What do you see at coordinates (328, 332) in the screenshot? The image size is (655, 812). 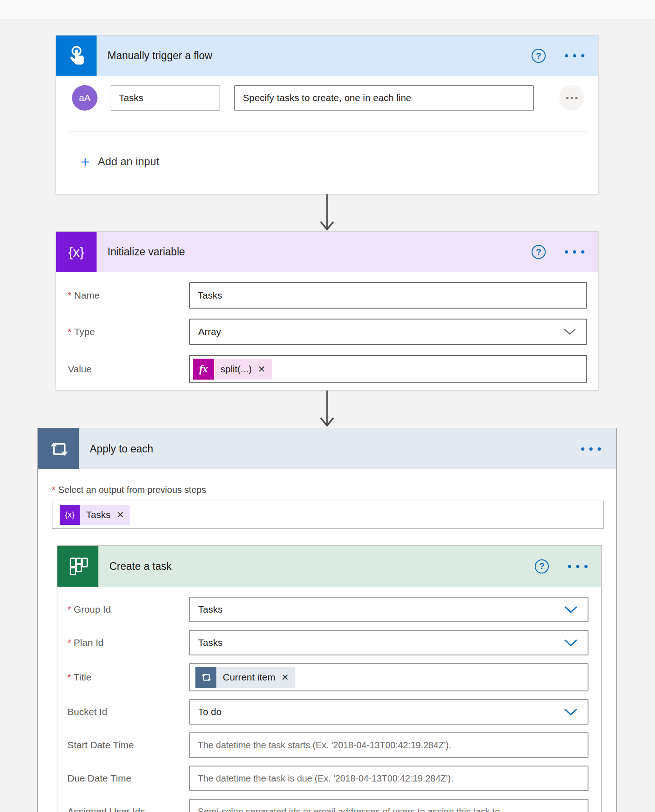 I see `variable-type-row: *Type Array` at bounding box center [328, 332].